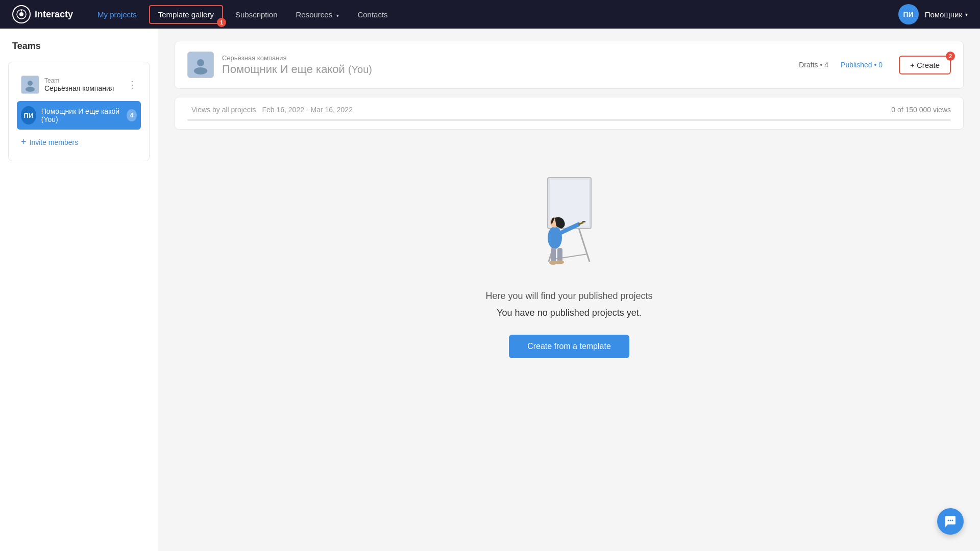  Describe the element at coordinates (79, 85) in the screenshot. I see `team-item-serious-company: Team Серьёзная компания ⋮` at that location.